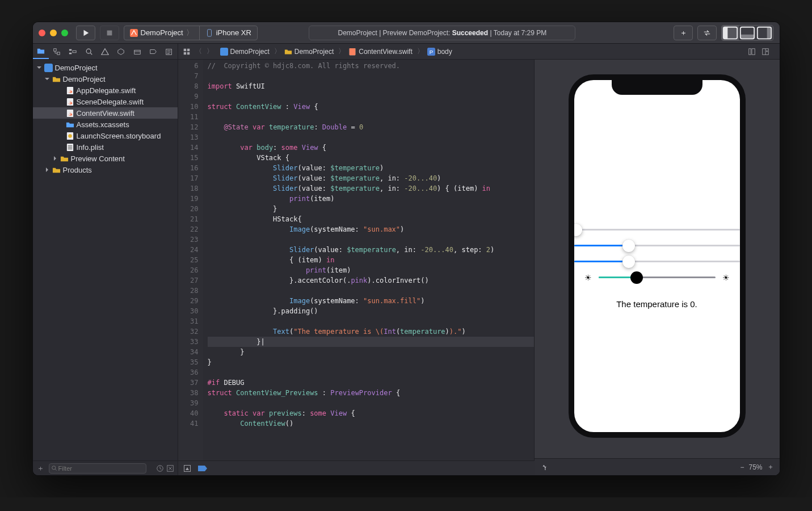 This screenshot has height=511, width=812. I want to click on scm-filter-icon, so click(170, 468).